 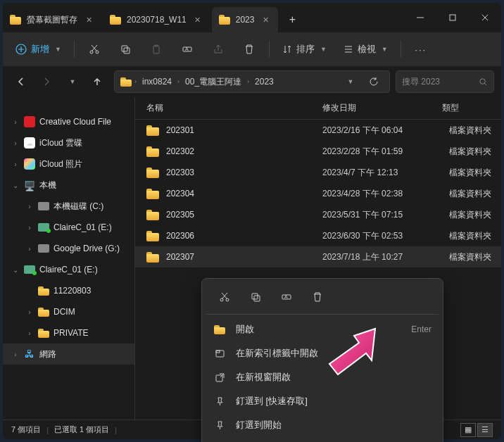 I want to click on file-row: 2023042023/4/28 下午 02:38檔案資料夾, so click(x=318, y=194).